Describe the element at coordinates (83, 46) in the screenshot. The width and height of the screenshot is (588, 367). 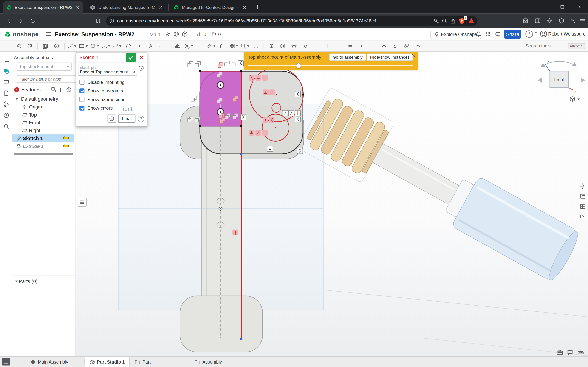
I see `rectangle-tool-icon` at that location.